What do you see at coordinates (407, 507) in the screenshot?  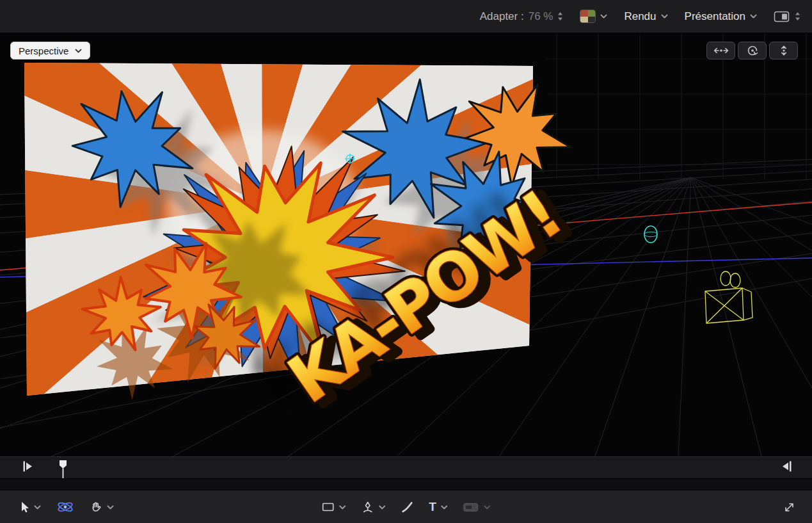 I see `paint-stroke-tool` at bounding box center [407, 507].